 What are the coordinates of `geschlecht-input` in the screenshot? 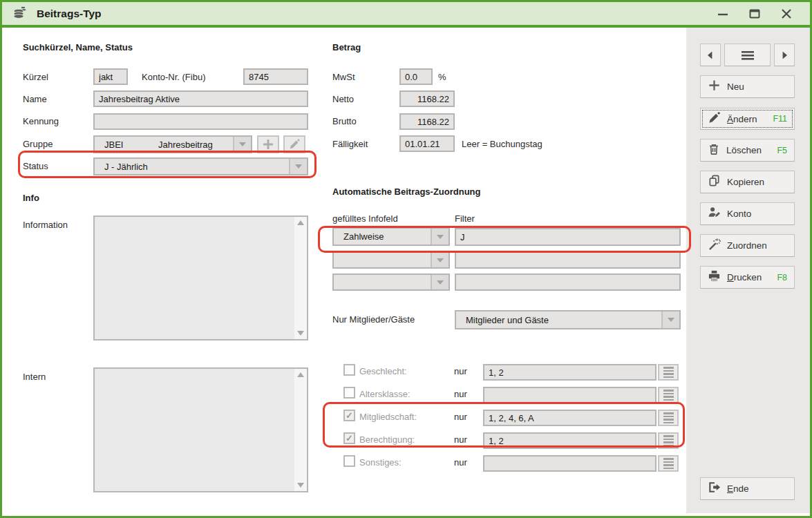 It's located at (569, 372).